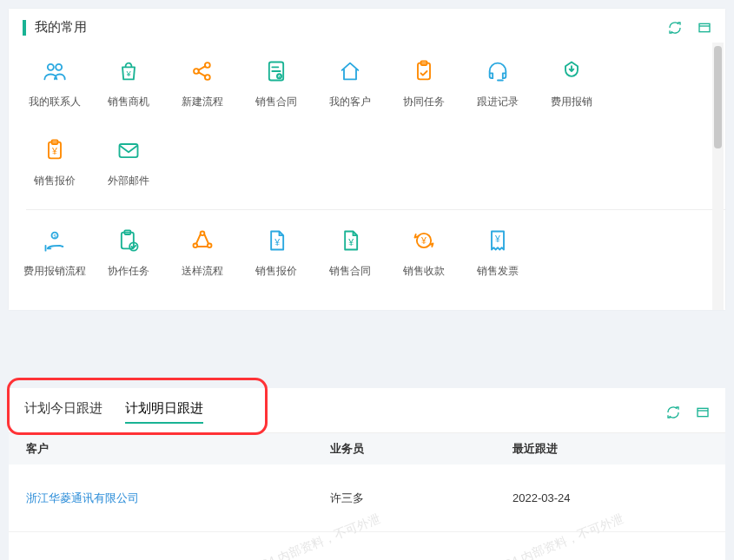 The height and width of the screenshot is (560, 734). I want to click on favorite-label: 销售发票, so click(498, 271).